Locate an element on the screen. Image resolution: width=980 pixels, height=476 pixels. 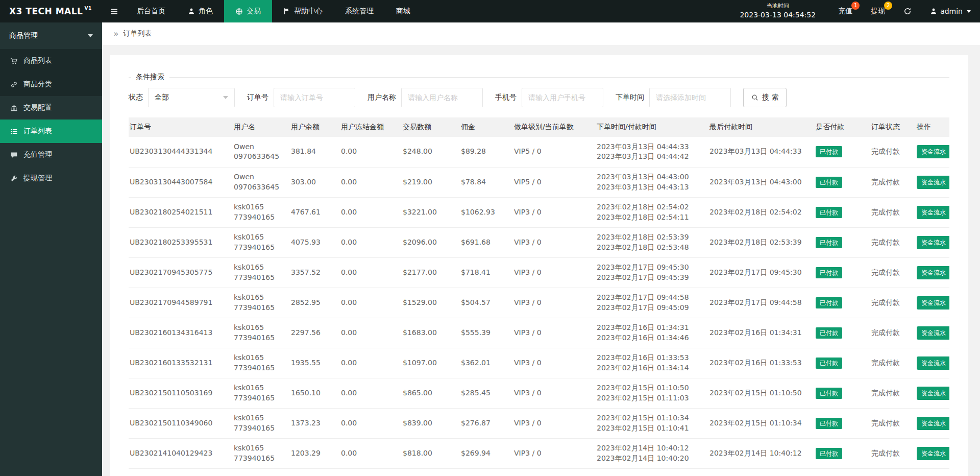
order-no-cell: UB2302160133532131 is located at coordinates (179, 363).